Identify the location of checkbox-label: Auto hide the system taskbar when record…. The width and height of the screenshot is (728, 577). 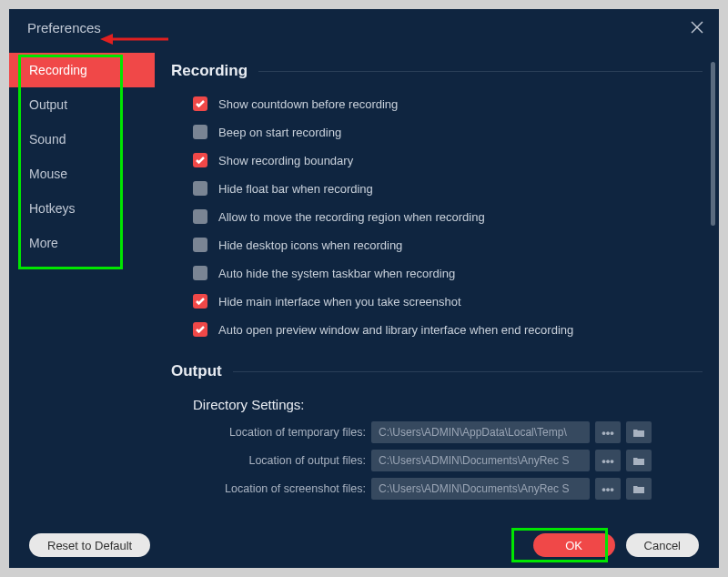
(337, 273).